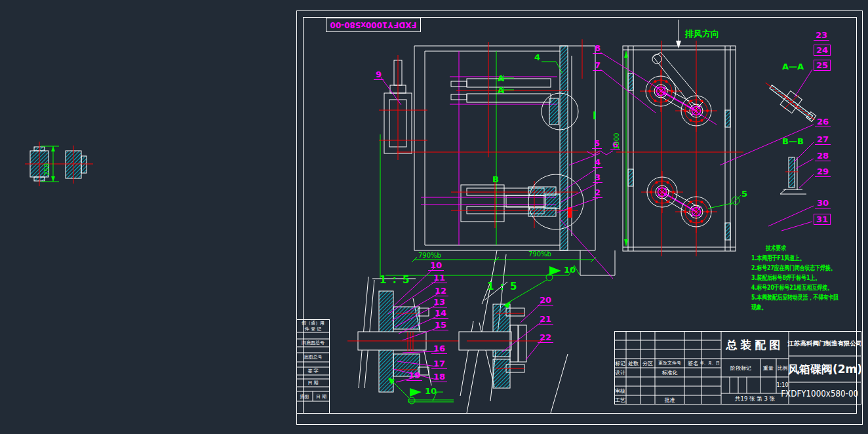 The width and height of the screenshot is (868, 434). I want to click on strip-bottom-right: 日 期, so click(321, 396).